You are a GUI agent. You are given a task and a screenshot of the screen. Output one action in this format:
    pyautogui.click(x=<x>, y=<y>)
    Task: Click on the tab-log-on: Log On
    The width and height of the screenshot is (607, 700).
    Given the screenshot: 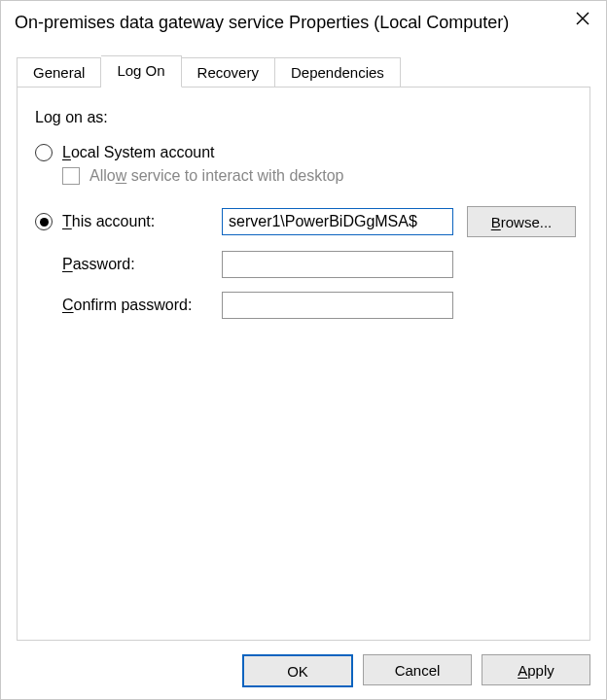 What is the action you would take?
    pyautogui.click(x=141, y=72)
    